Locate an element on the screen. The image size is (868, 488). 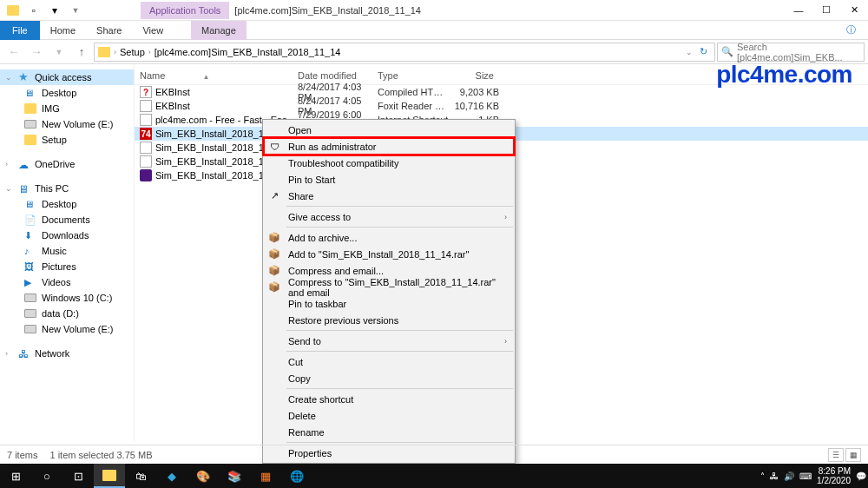
app2-taskbar-icon: 📚 is located at coordinates (234, 476).